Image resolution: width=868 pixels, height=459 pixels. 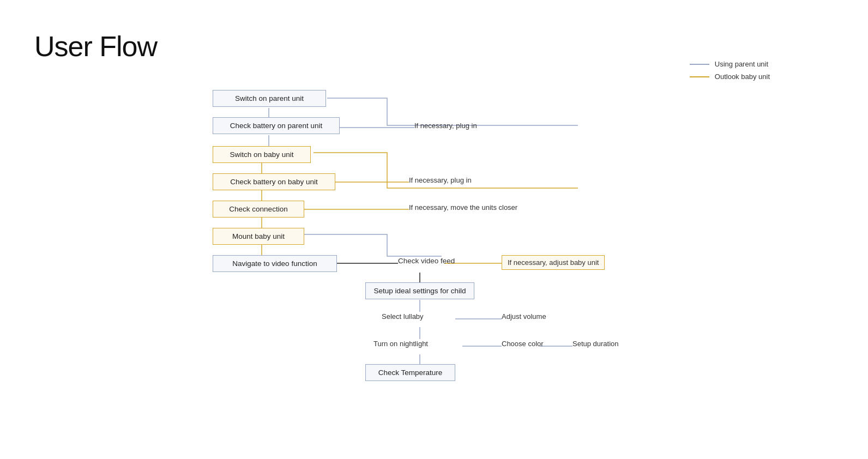 What do you see at coordinates (730, 70) in the screenshot?
I see `legend: Using parent unit Outlook baby unit` at bounding box center [730, 70].